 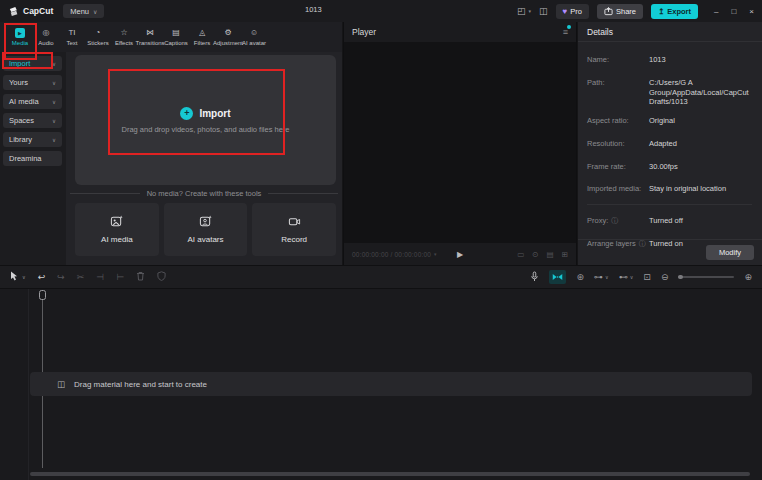 I want to click on preview-axis-icon: ⊡, so click(x=647, y=278).